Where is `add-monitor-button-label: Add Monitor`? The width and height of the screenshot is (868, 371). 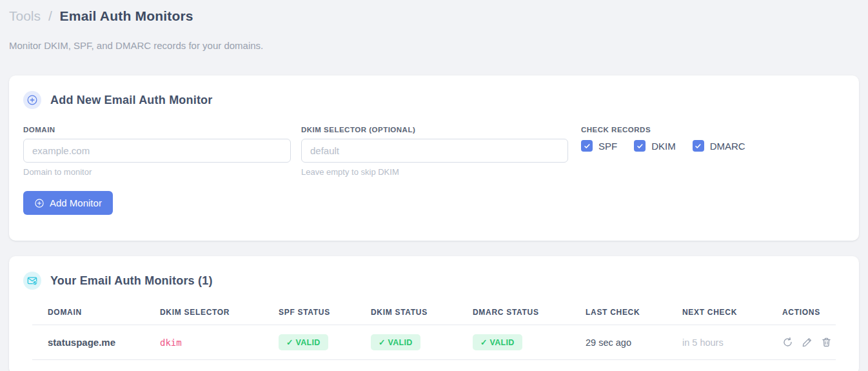
add-monitor-button-label: Add Monitor is located at coordinates (76, 203).